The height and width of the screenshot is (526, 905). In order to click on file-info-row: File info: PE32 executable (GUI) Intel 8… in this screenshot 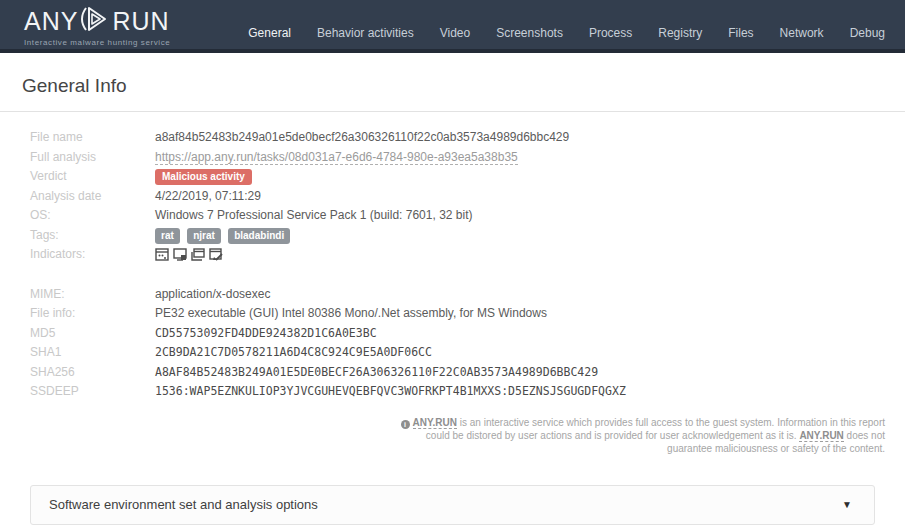, I will do `click(468, 314)`.